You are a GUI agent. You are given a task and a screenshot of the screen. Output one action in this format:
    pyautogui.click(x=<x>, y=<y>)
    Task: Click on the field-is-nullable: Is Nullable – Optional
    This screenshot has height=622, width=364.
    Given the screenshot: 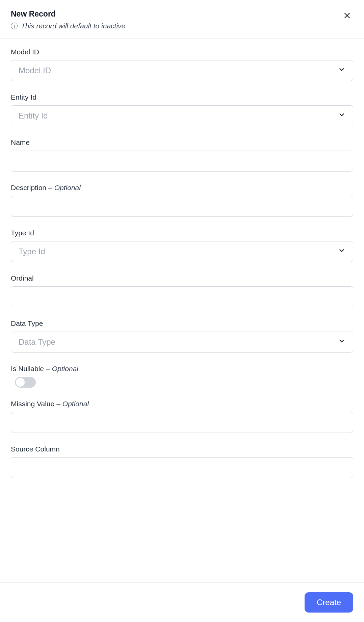 What is the action you would take?
    pyautogui.click(x=182, y=376)
    